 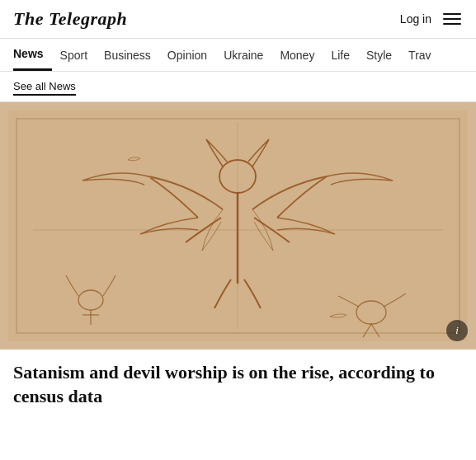 I want to click on sub-nav: See all News, so click(x=238, y=87).